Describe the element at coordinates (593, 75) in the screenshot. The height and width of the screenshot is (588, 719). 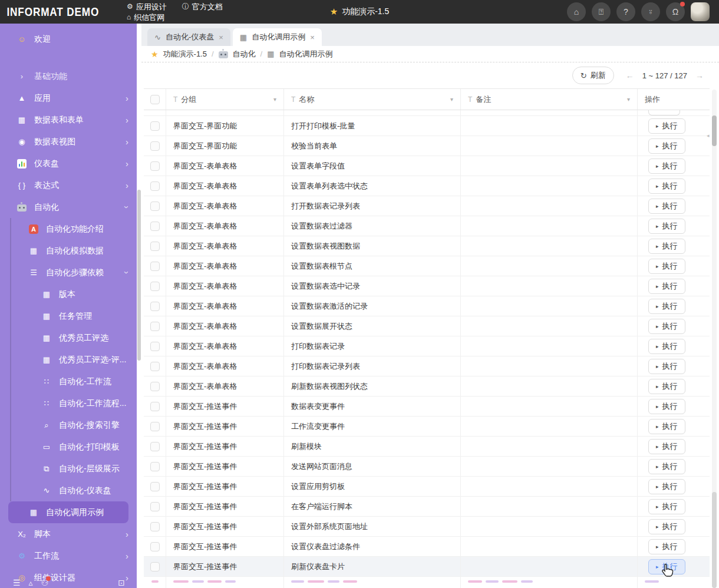
I see `refresh-button: ↻ 刷新` at that location.